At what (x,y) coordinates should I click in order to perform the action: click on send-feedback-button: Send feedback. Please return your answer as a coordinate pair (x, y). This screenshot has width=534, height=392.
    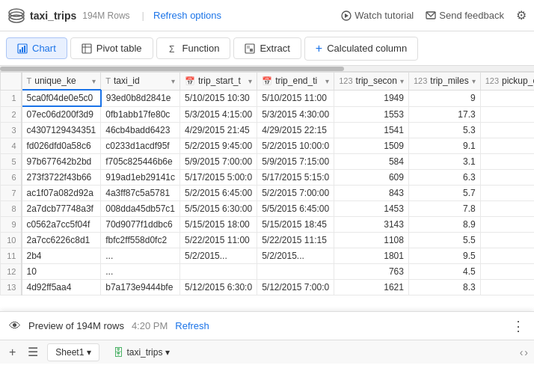
    Looking at the image, I should click on (465, 15).